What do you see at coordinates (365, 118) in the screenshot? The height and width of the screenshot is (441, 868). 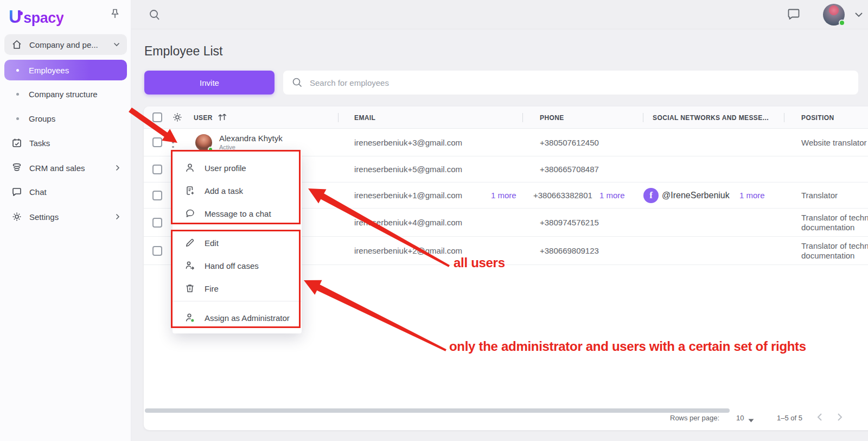 I see `column-header-email: EMAIL` at bounding box center [365, 118].